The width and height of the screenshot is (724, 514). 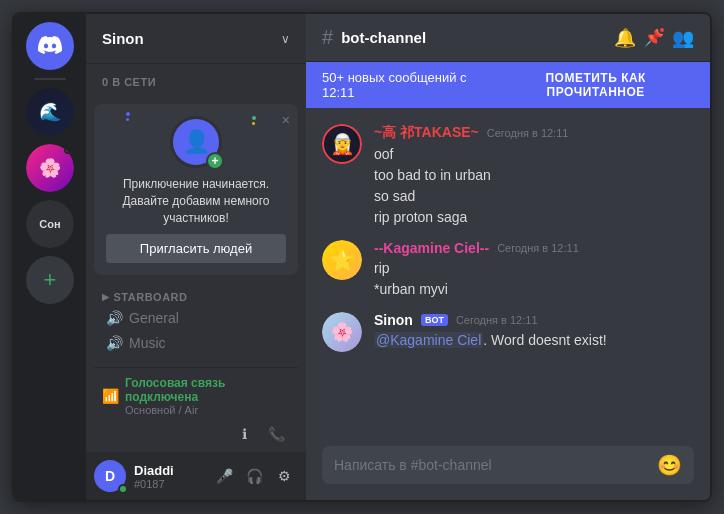 What do you see at coordinates (662, 30) in the screenshot?
I see `pin-notification-dot` at bounding box center [662, 30].